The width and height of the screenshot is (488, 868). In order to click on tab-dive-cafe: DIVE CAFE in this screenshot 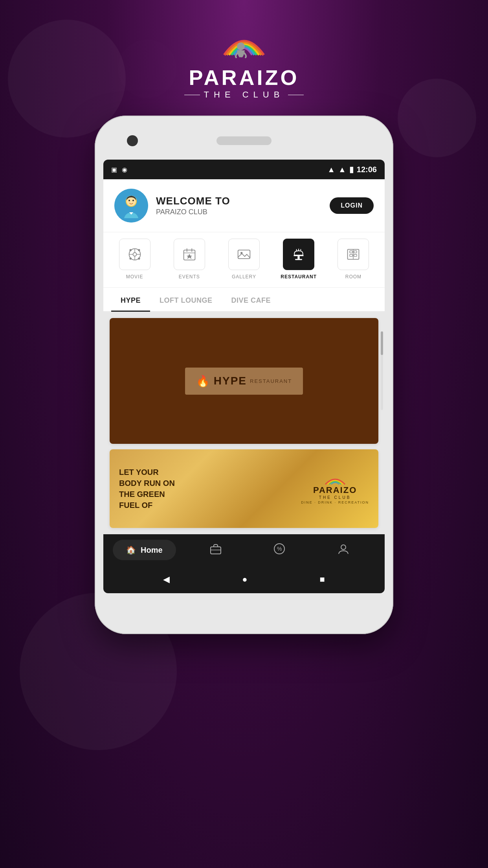, I will do `click(251, 300)`.